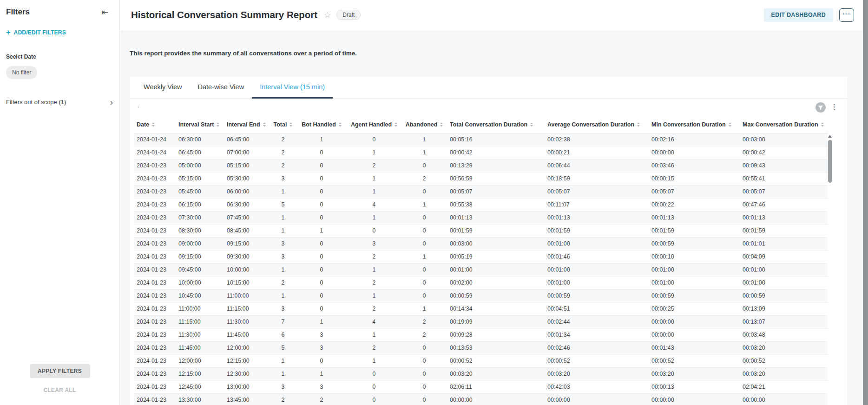 This screenshot has height=405, width=868. What do you see at coordinates (798, 15) in the screenshot?
I see `edit-dashboard-button: EDIT DASHBOARD` at bounding box center [798, 15].